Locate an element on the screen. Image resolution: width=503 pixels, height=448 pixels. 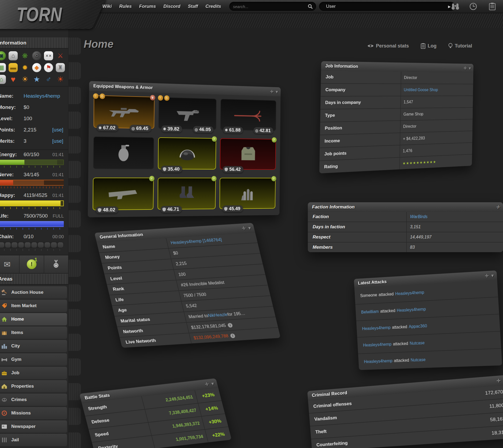
search-box is located at coordinates (273, 6).